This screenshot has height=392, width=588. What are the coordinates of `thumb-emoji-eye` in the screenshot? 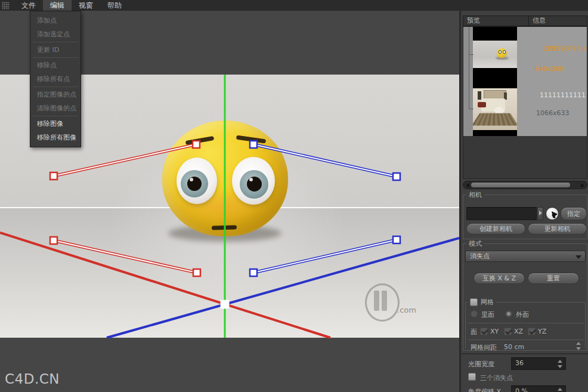 It's located at (505, 52).